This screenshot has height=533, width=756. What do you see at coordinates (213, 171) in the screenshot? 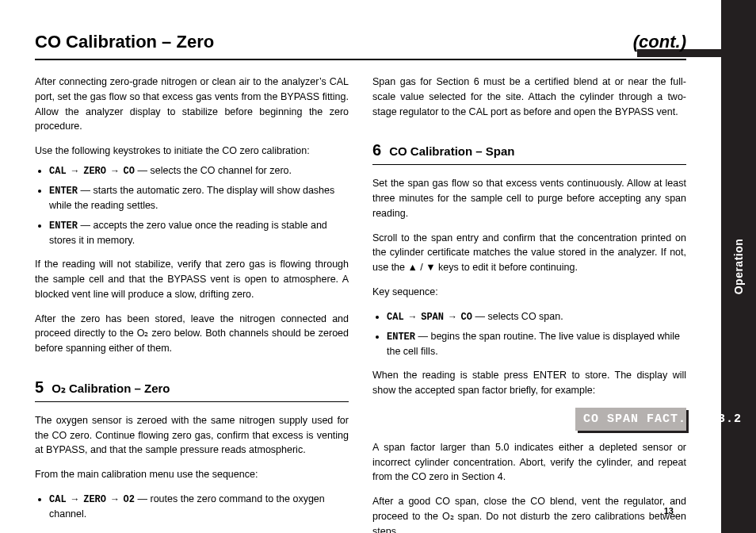
I see `step-tail: — selects the CO channel for zero.` at bounding box center [213, 171].